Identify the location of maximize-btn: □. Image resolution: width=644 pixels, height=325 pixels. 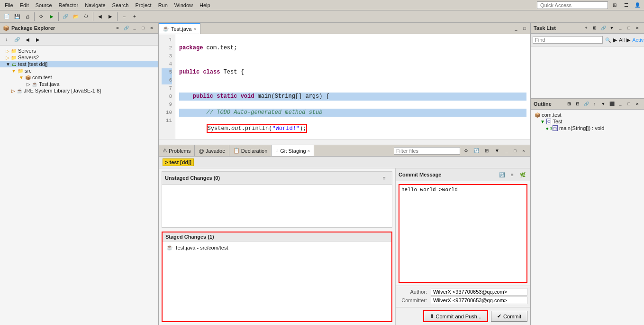
(143, 28).